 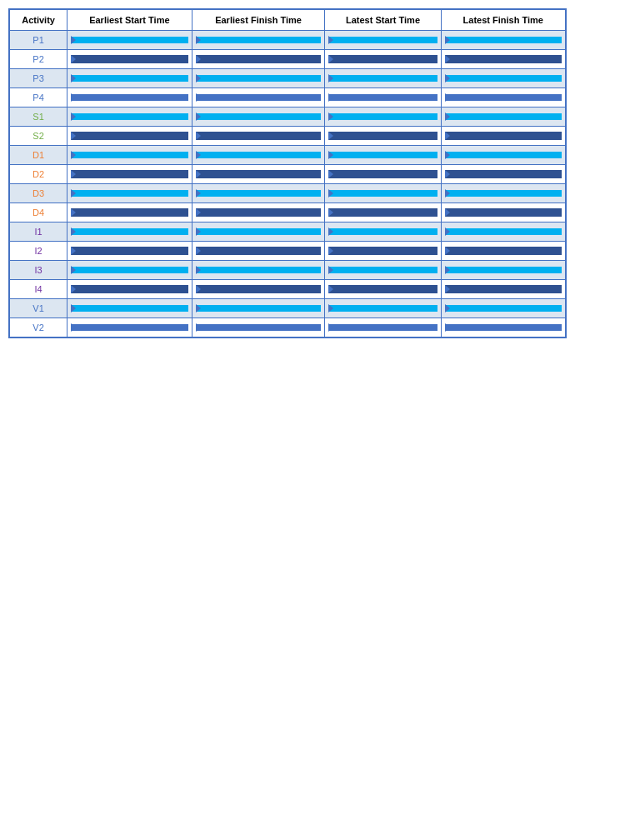 I want to click on activity-cell: I2, so click(x=38, y=252).